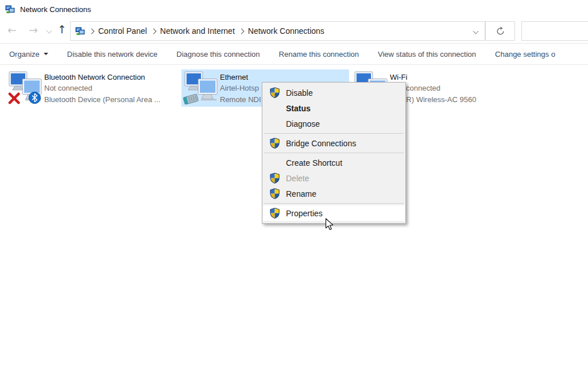  What do you see at coordinates (314, 163) in the screenshot?
I see `menu-item-label: Create Shortcut` at bounding box center [314, 163].